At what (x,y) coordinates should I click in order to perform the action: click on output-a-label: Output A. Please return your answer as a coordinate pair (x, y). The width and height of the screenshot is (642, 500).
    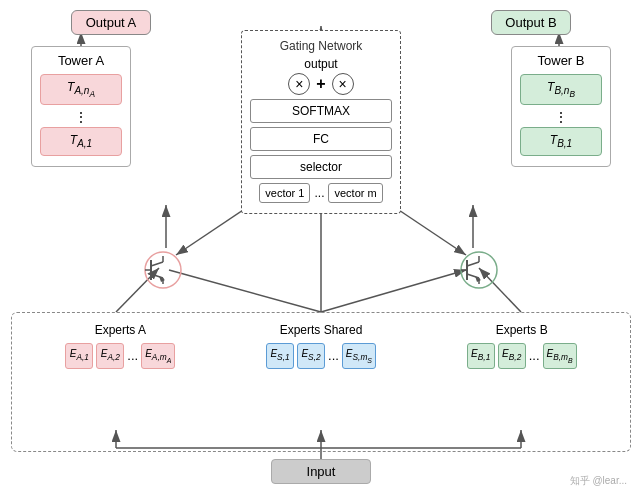
    Looking at the image, I should click on (112, 22).